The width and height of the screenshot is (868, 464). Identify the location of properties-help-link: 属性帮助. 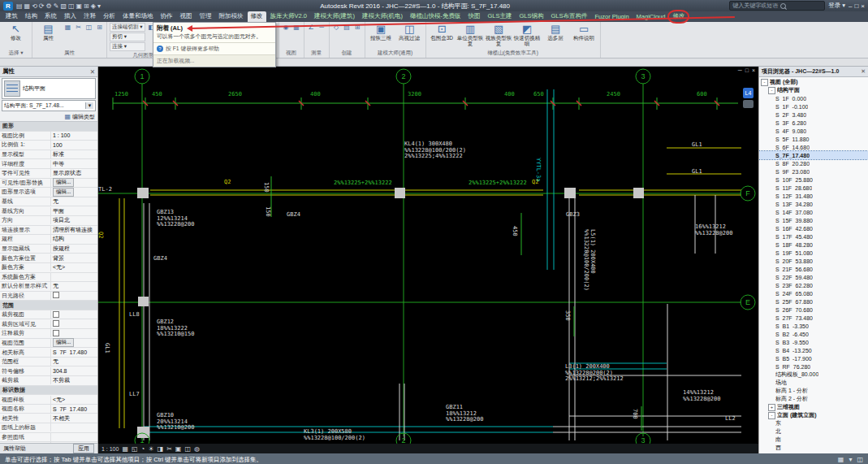
(15, 449).